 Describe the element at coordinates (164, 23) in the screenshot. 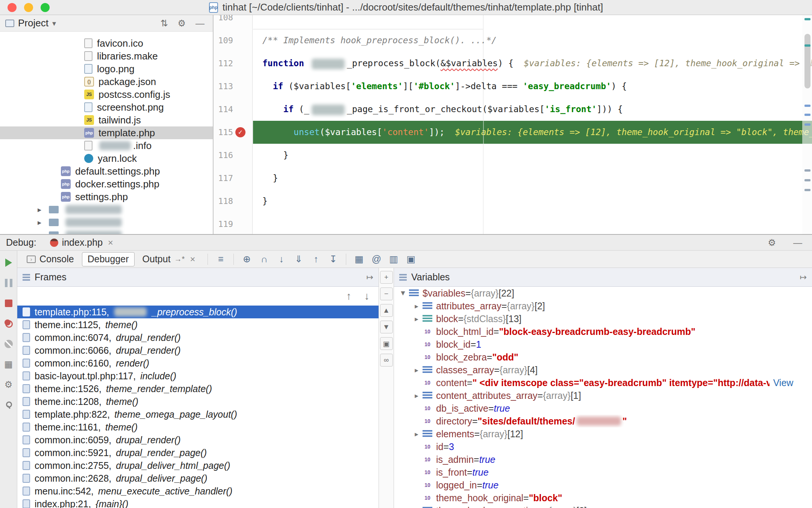

I see `collapse-all-button: ⇅` at that location.